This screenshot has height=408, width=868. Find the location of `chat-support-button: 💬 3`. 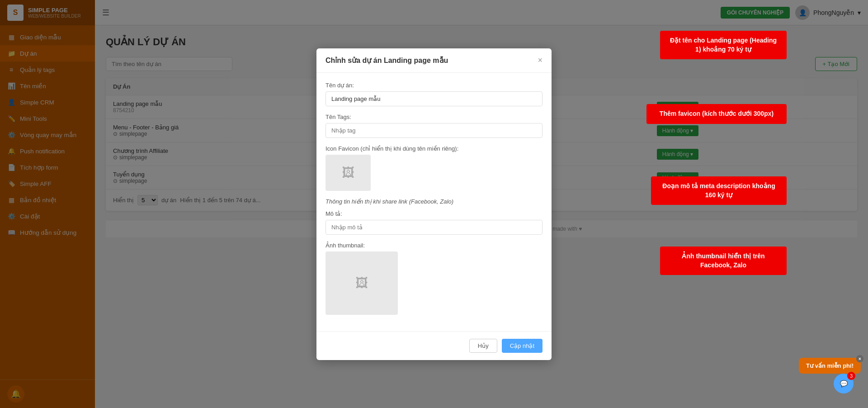

chat-support-button: 💬 3 is located at coordinates (844, 384).